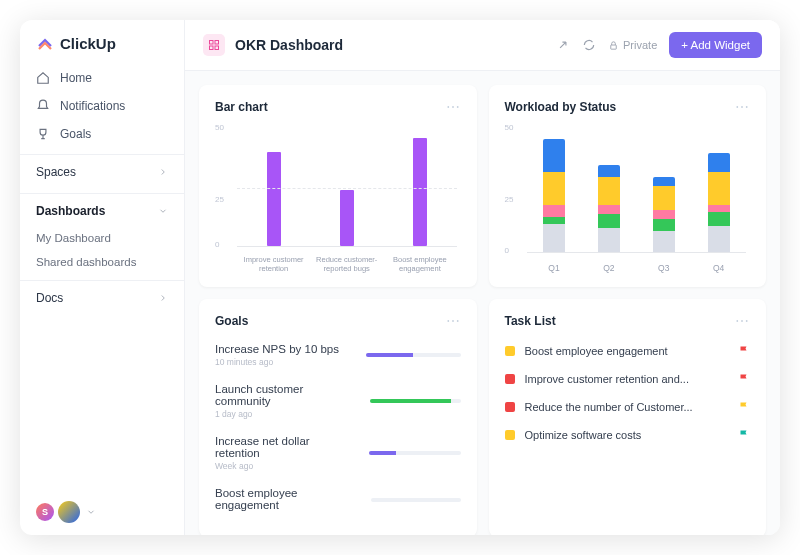 This screenshot has width=800, height=555. I want to click on widget-bar-chart: Bar chart ⋯ 50 25 0 Improve customer ret…, so click(338, 186).